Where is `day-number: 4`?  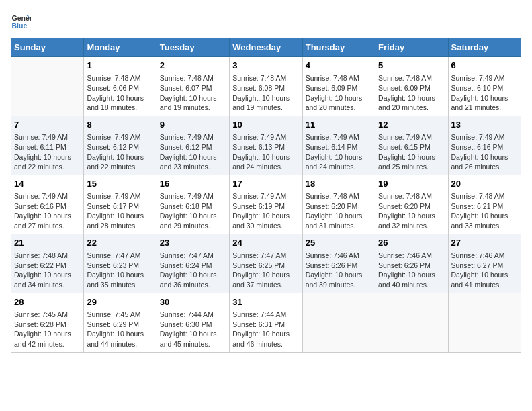 day-number: 4 is located at coordinates (339, 66).